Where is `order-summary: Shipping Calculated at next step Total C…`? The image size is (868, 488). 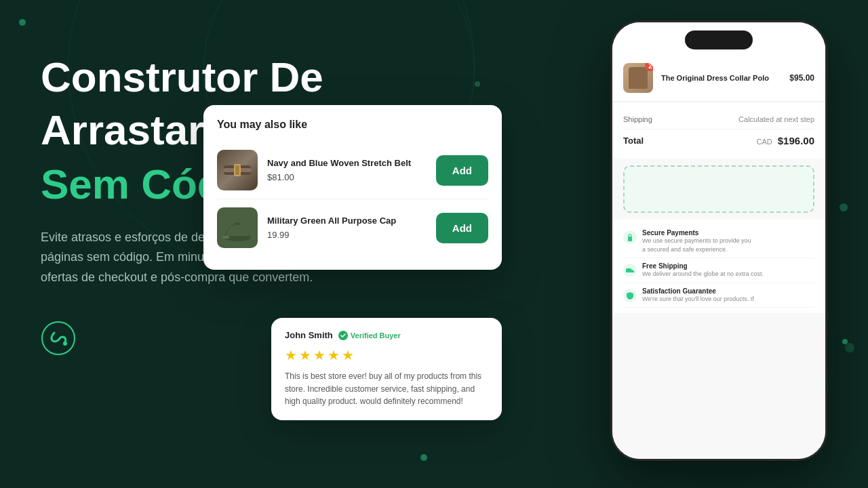
order-summary: Shipping Calculated at next step Total C… is located at coordinates (719, 131).